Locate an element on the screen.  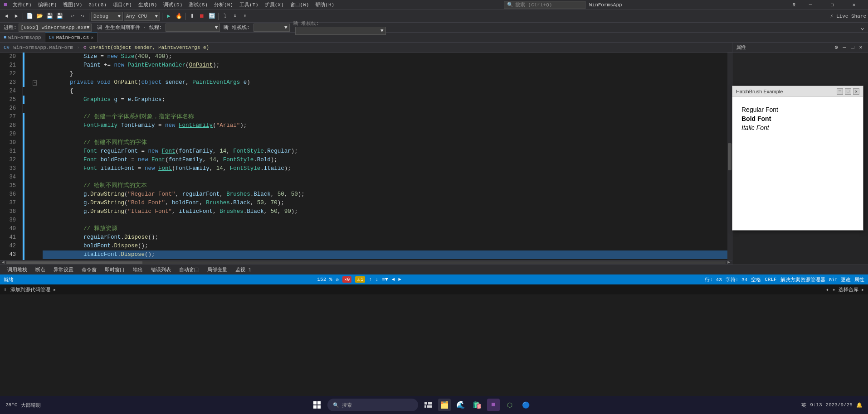
stack-frame-dropdown: ▼ is located at coordinates (341, 31).